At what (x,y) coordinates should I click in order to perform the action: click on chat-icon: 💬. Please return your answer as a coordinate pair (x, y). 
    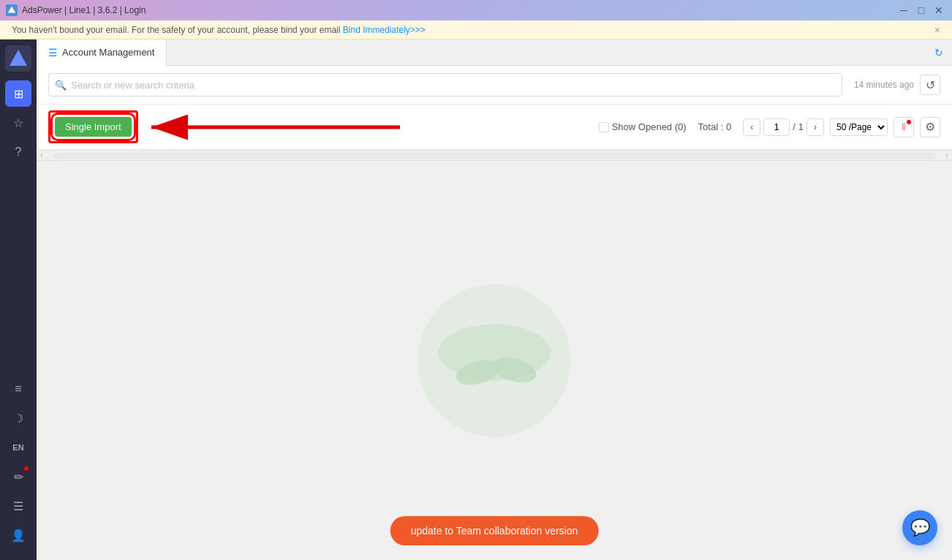
    Looking at the image, I should click on (920, 528).